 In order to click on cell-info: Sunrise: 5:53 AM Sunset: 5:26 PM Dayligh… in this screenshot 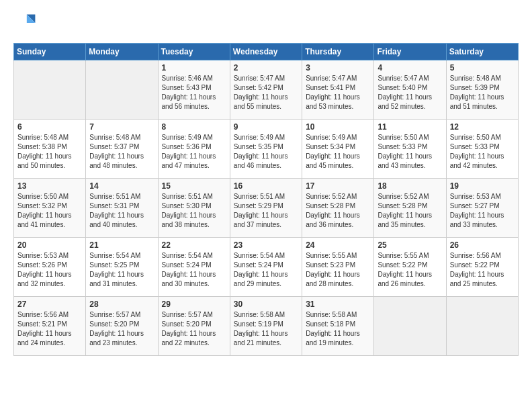, I will do `click(50, 270)`.